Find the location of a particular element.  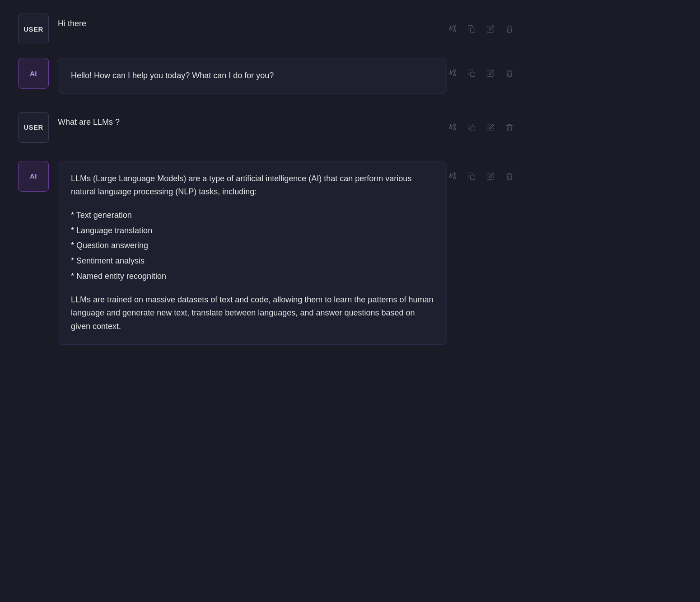

message-content-2: Hello! How can I help you today? What ca… is located at coordinates (252, 76).